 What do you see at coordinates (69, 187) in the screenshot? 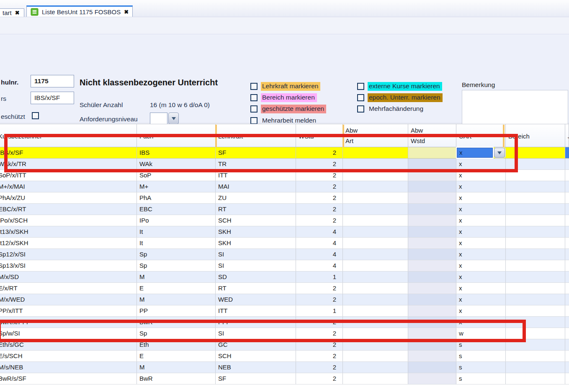
I see `cell-name: M+/x/MAI` at bounding box center [69, 187].